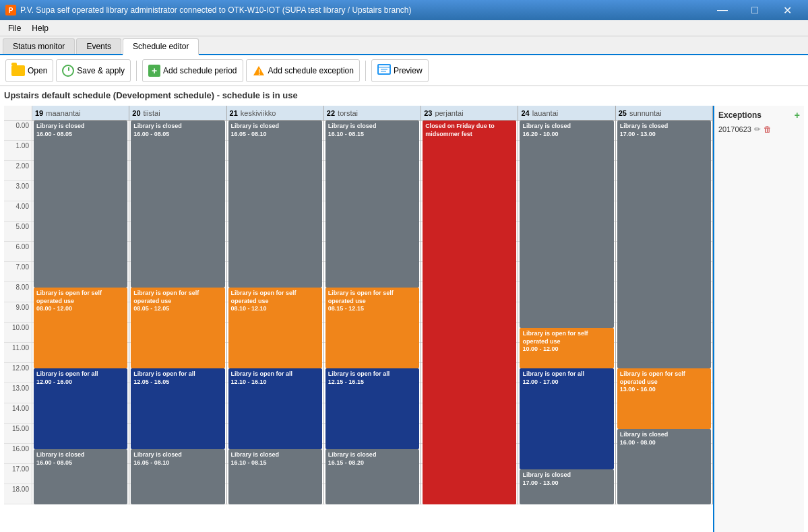 Image resolution: width=808 pixels, height=532 pixels. Describe the element at coordinates (546, 113) in the screenshot. I see `day-name: lauantai` at that location.